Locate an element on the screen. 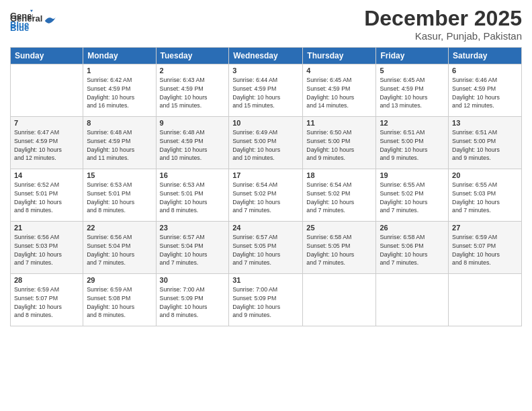 The height and width of the screenshot is (411, 532). main-title: December 2025 is located at coordinates (443, 19).